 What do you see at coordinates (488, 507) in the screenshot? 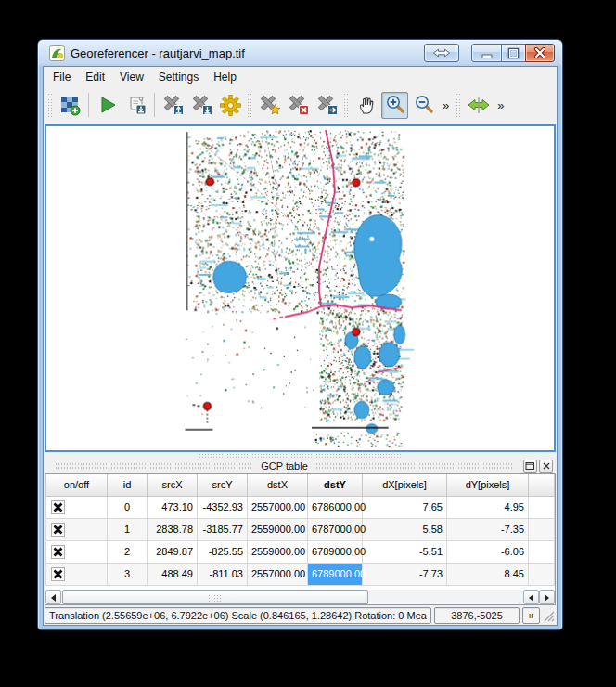
I see `cell-dY: 4.95` at bounding box center [488, 507].